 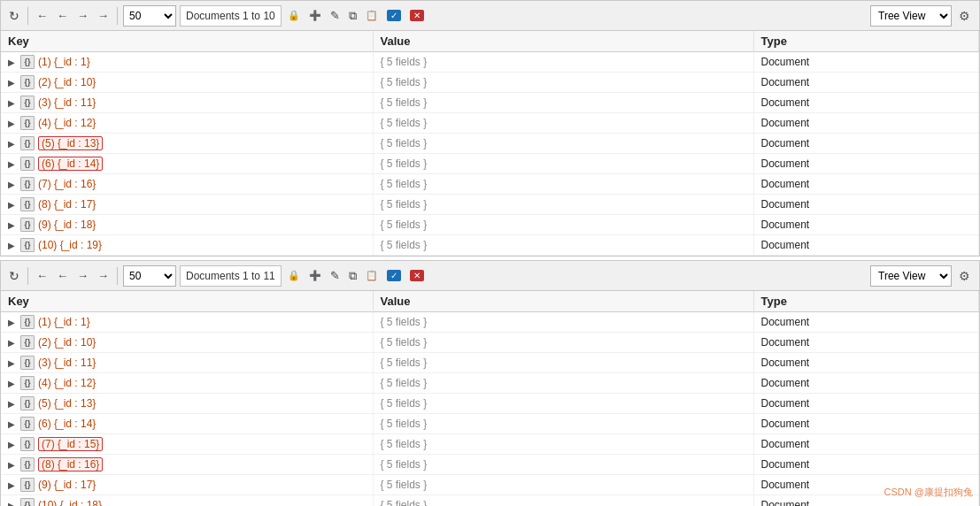 I want to click on key-text: (7) {_id : 16}, so click(x=67, y=184).